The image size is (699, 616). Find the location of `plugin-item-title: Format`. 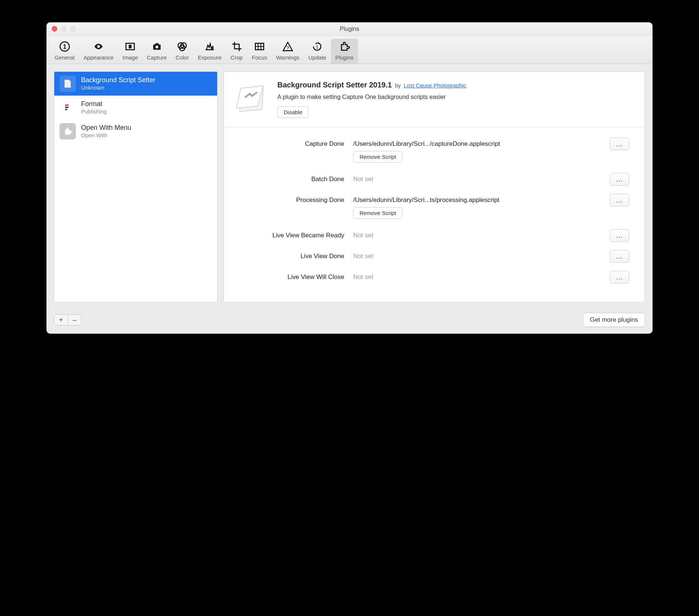

plugin-item-title: Format is located at coordinates (94, 104).